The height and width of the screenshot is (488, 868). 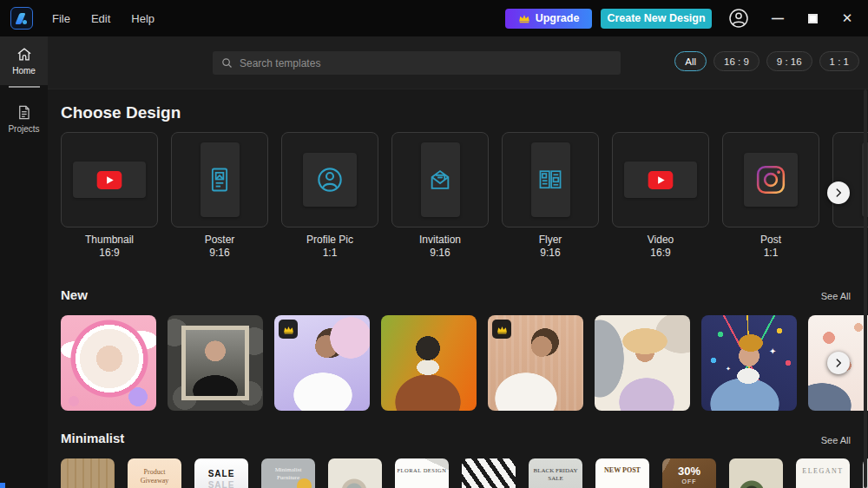 What do you see at coordinates (330, 180) in the screenshot?
I see `profile-icon` at bounding box center [330, 180].